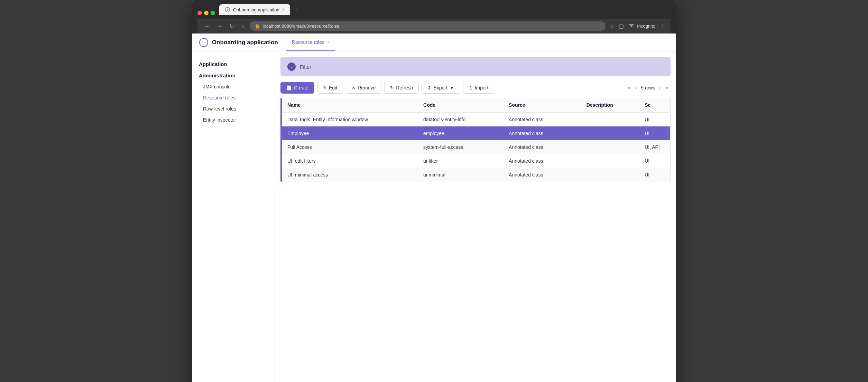 The image size is (868, 382). What do you see at coordinates (461, 147) in the screenshot?
I see `row-code: system-full-access` at bounding box center [461, 147].